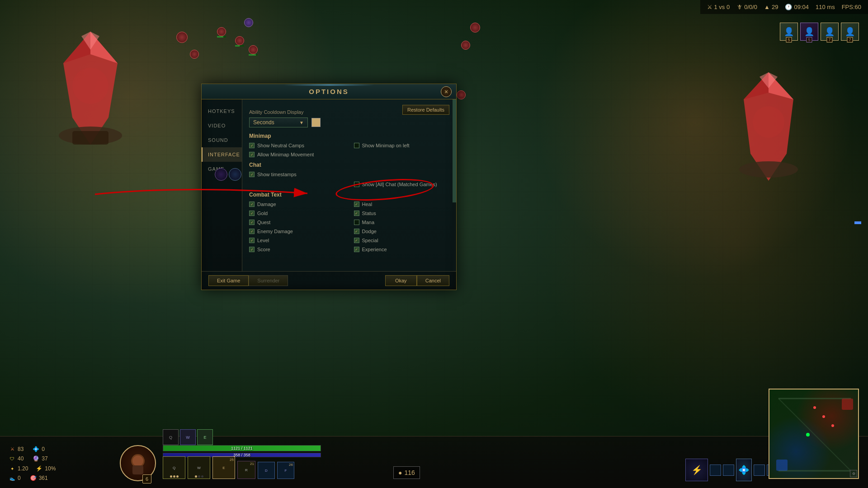  Describe the element at coordinates (297, 240) in the screenshot. I see `combat-left-4: Level` at that location.